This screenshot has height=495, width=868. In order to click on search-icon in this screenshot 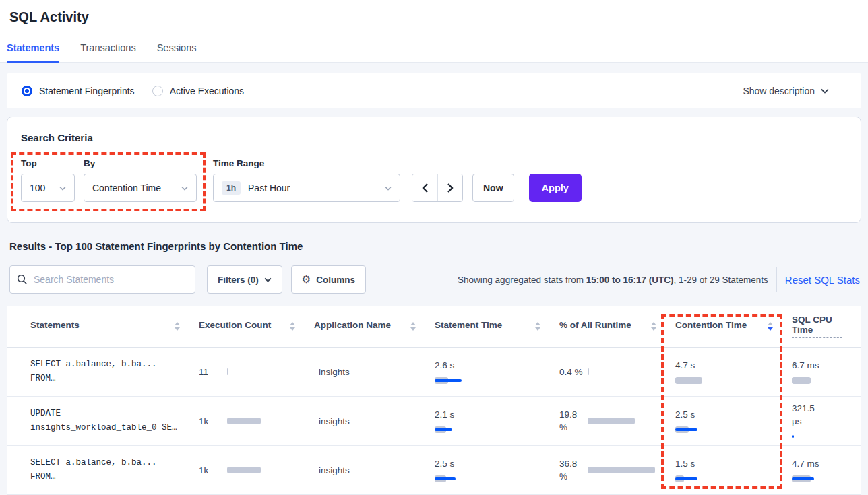, I will do `click(22, 279)`.